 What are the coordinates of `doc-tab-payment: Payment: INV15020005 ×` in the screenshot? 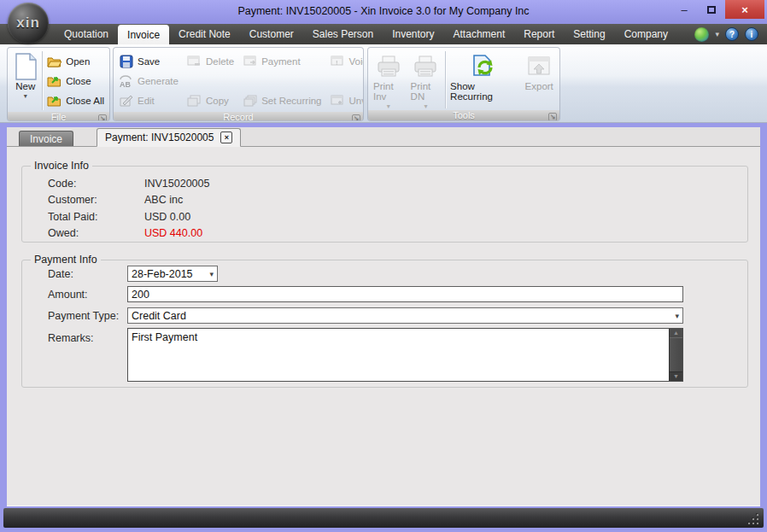 It's located at (169, 137).